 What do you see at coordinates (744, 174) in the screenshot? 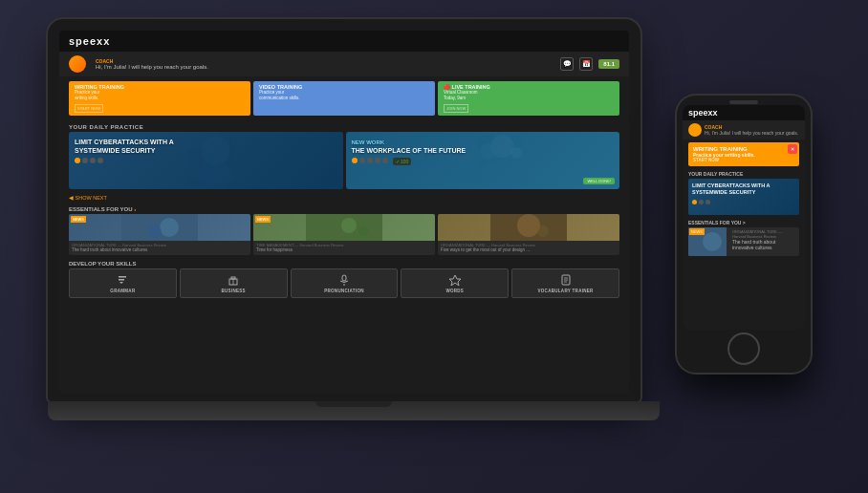
I see `phone-daily-title: YOUR DAILY PRACTICE` at bounding box center [744, 174].